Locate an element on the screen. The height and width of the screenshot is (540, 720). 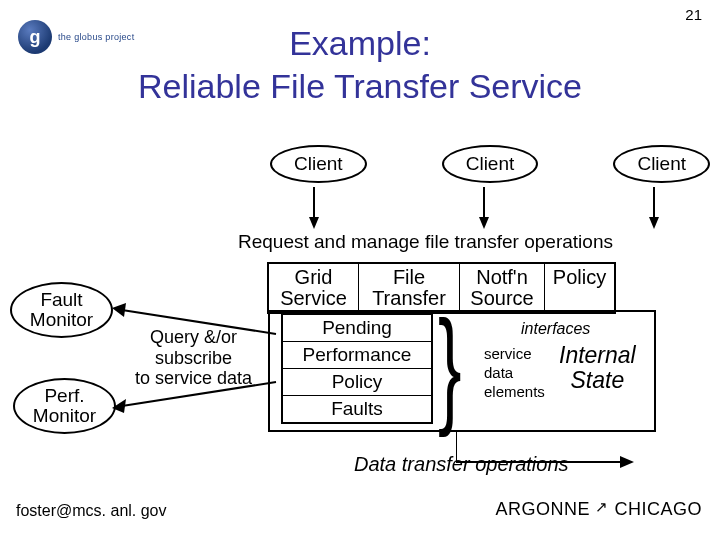
data-element: Policy is located at coordinates (357, 382).